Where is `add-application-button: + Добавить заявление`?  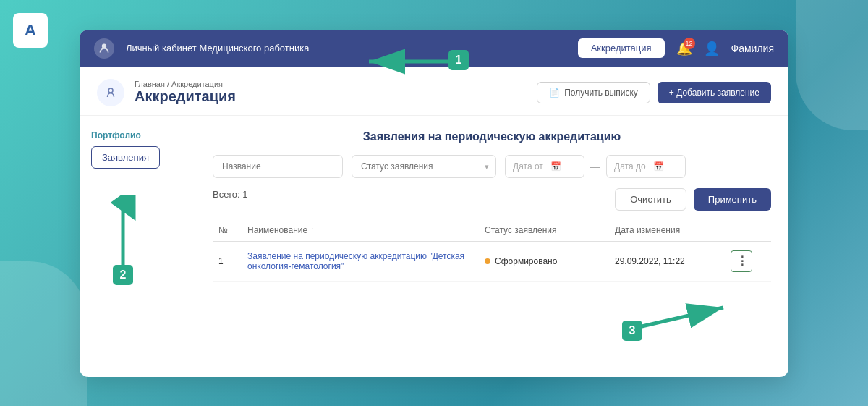 add-application-button: + Добавить заявление is located at coordinates (715, 93).